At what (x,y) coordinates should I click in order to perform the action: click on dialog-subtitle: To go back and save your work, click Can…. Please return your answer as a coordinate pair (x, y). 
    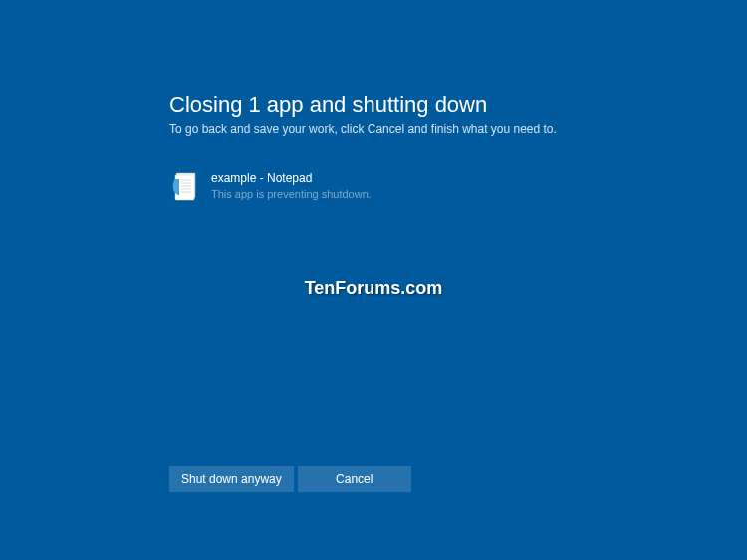
    Looking at the image, I should click on (458, 129).